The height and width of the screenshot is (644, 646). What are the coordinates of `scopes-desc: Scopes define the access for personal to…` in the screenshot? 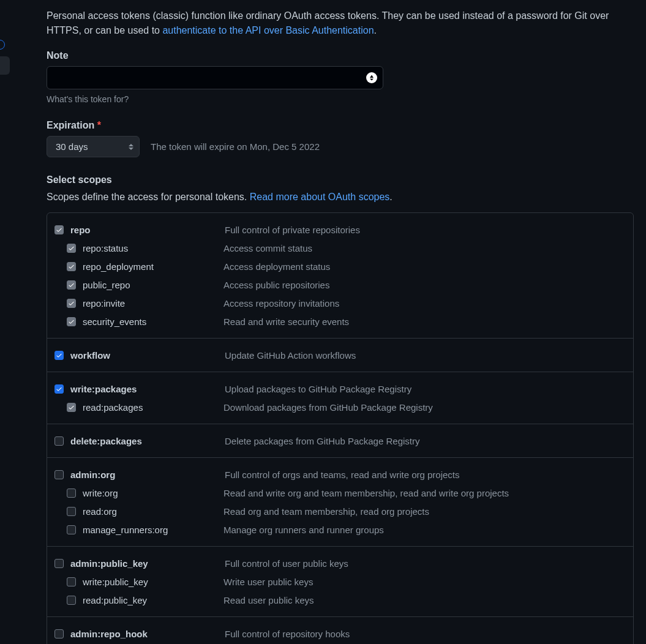 It's located at (340, 197).